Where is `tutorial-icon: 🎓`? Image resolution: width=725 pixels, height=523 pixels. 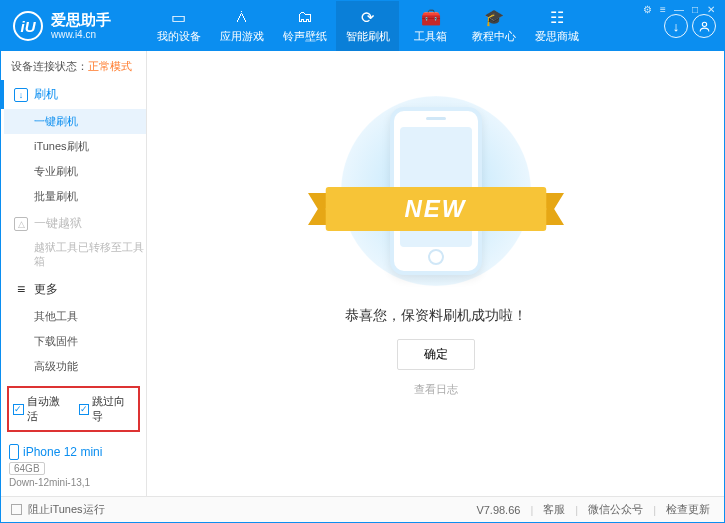
tutorial-icon: 🎓 is located at coordinates (494, 17).